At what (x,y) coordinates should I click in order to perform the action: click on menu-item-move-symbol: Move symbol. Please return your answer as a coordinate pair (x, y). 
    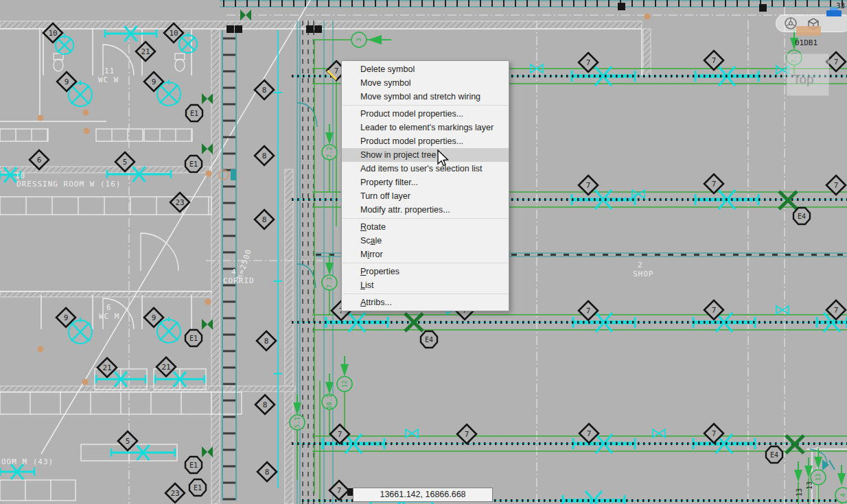
    Looking at the image, I should click on (426, 83).